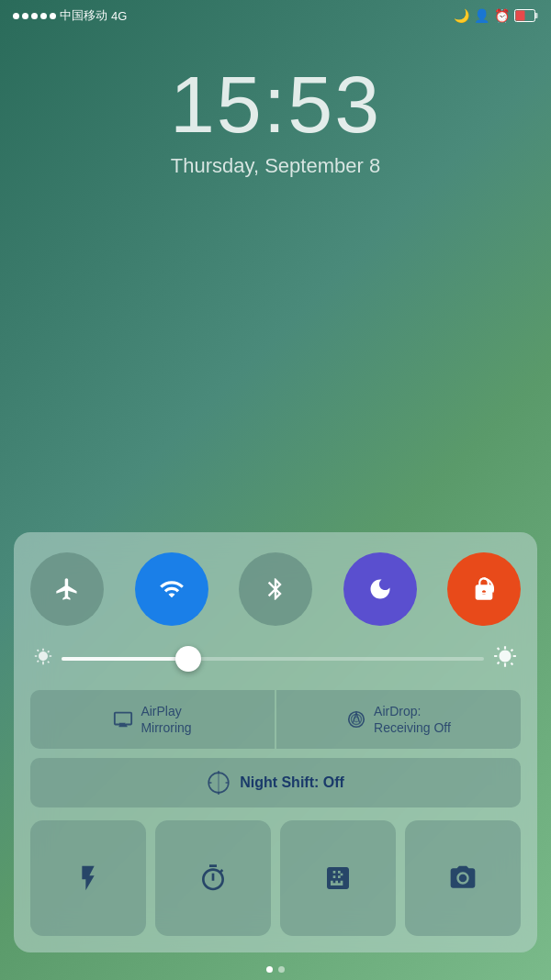 The width and height of the screenshot is (551, 980). What do you see at coordinates (338, 878) in the screenshot?
I see `calculator-icon` at bounding box center [338, 878].